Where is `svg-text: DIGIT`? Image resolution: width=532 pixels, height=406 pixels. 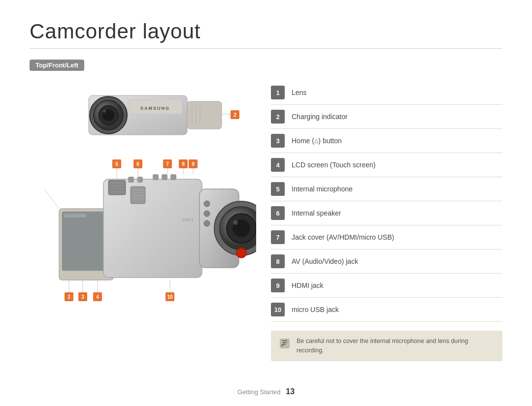
svg-text: DIGIT is located at coordinates (188, 219).